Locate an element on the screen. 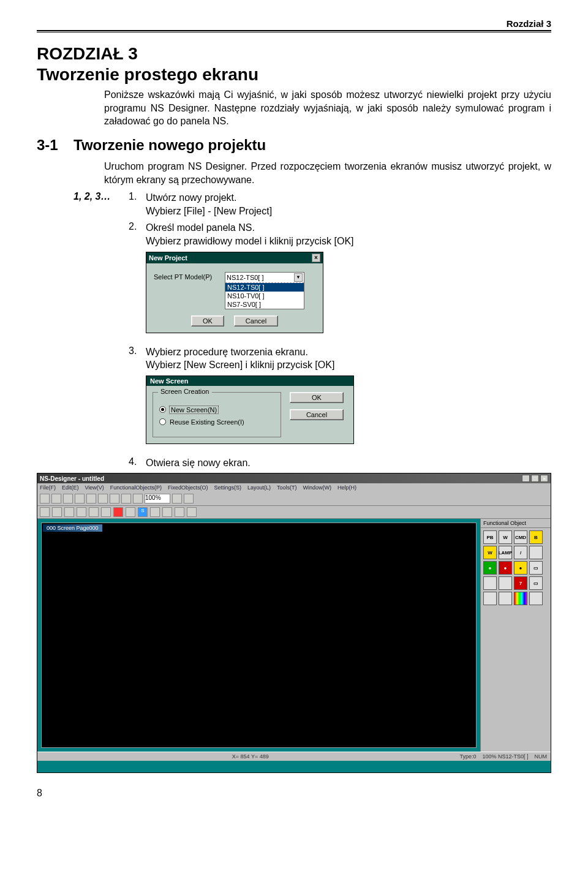 Image resolution: width=588 pixels, height=879 pixels. menu-item: Help(H) is located at coordinates (347, 488).